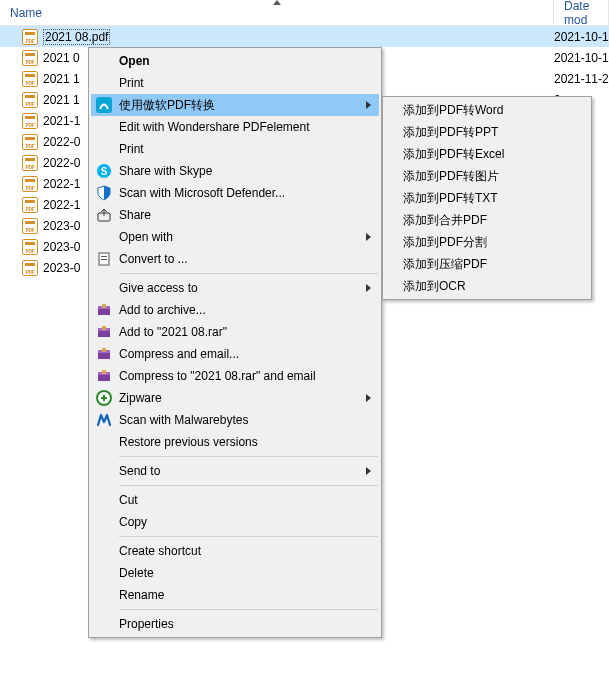  I want to click on ctx-open: Open, so click(235, 61).